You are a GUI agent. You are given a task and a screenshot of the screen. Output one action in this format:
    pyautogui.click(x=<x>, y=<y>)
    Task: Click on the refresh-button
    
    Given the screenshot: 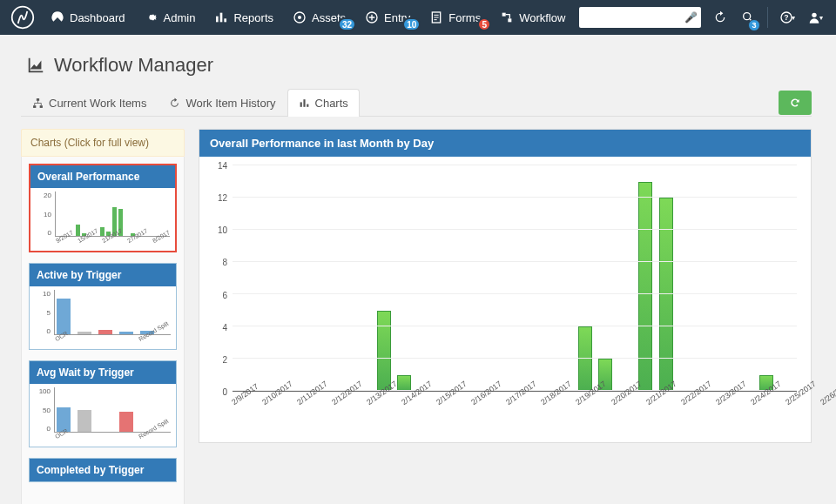 What is the action you would take?
    pyautogui.click(x=795, y=103)
    